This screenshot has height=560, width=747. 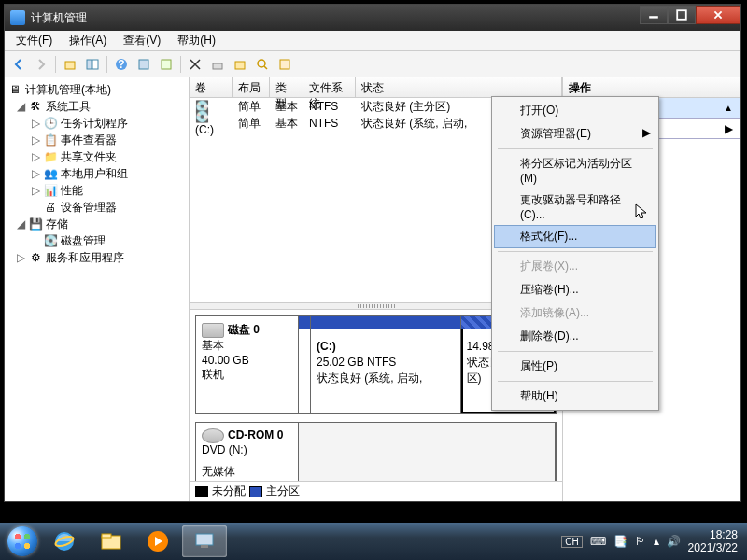 What do you see at coordinates (575, 134) in the screenshot?
I see `ctx-explorer: 资源管理器(E)▶` at bounding box center [575, 134].